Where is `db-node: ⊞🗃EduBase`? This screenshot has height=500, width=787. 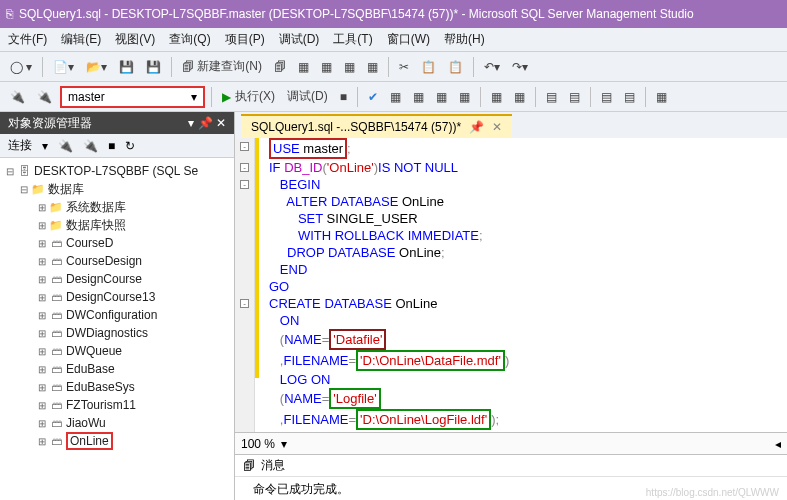
db-node: ⊞🗃EduBase is located at coordinates (117, 369).